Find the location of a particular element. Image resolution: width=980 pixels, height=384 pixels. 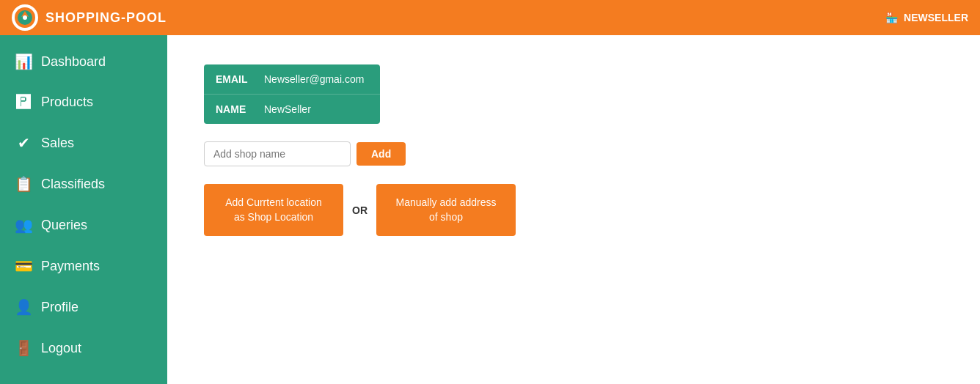

sidebar-item-dashboard: 📊 Dashboard is located at coordinates (84, 62).